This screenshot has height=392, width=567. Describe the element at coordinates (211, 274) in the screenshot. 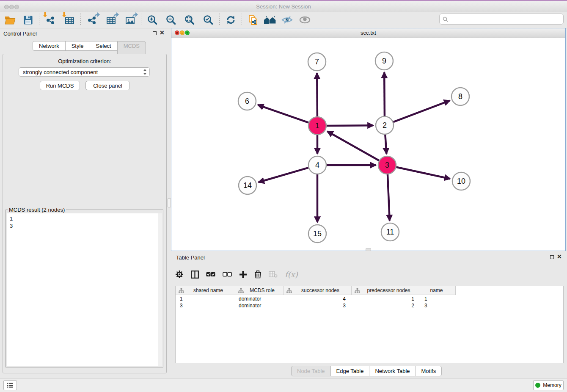

I see `select-all-button` at that location.